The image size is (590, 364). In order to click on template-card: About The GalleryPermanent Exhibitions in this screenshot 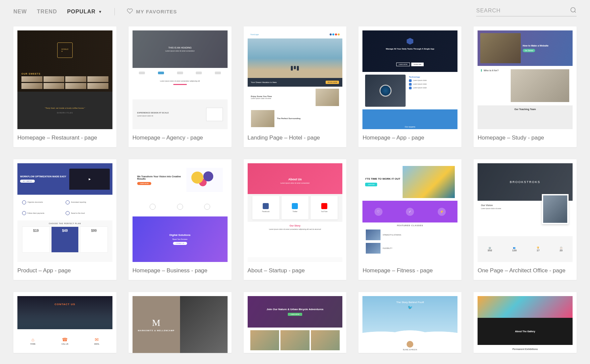, I will do `click(525, 323)`.